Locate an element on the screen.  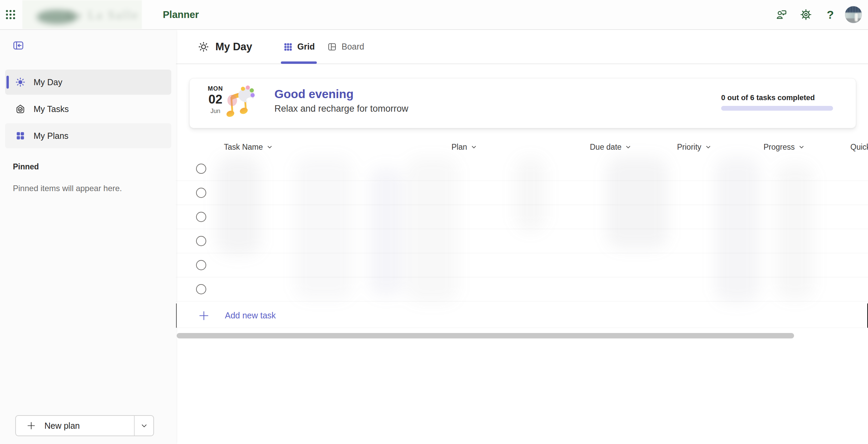
daily-progress: 0 out of 6 tasks completed is located at coordinates (779, 102).